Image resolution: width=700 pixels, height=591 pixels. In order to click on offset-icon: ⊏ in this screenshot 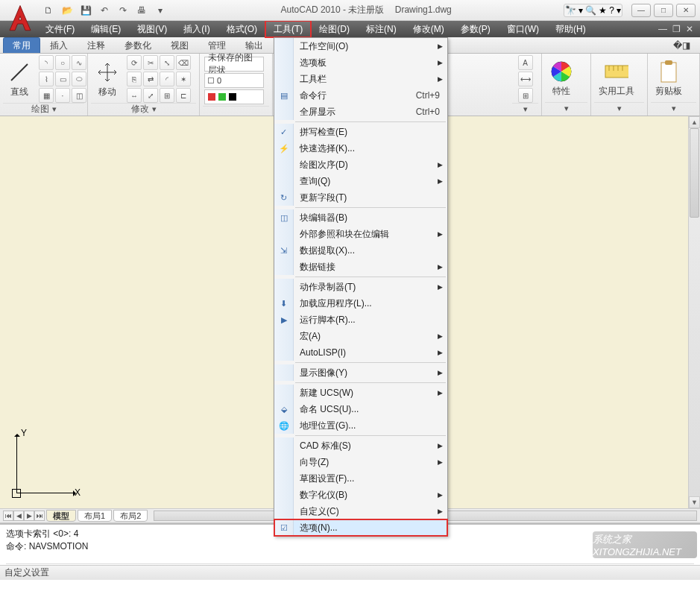, I will do `click(183, 95)`.